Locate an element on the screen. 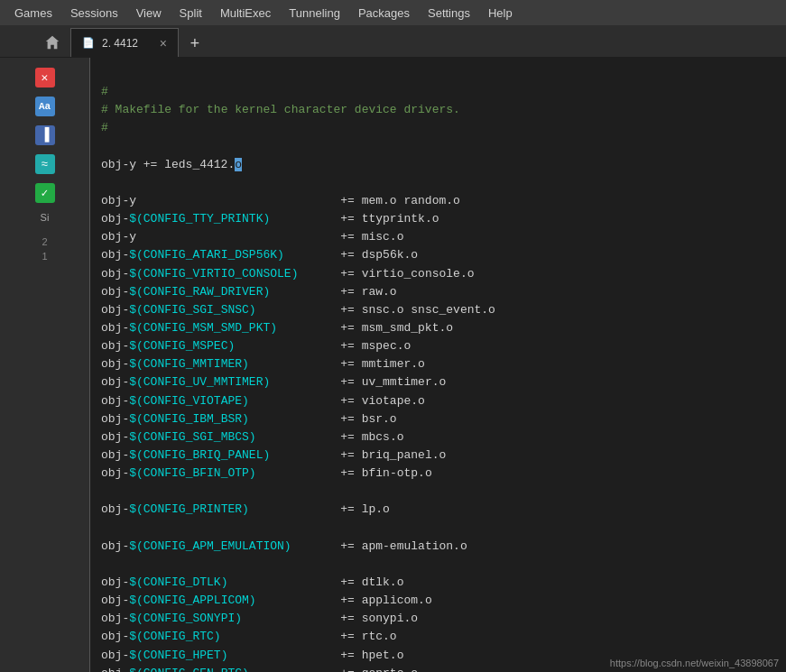  menu-sessions: Sessions is located at coordinates (94, 13).